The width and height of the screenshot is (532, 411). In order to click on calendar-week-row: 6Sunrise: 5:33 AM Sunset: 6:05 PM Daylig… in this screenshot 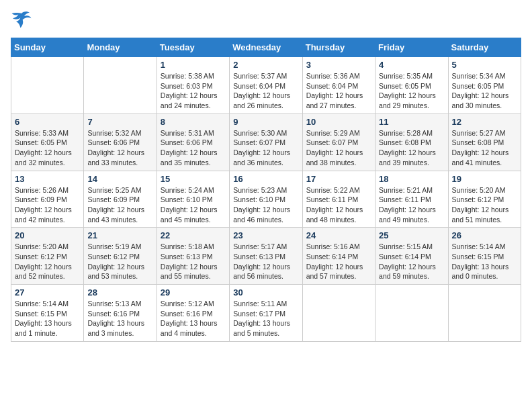, I will do `click(266, 142)`.